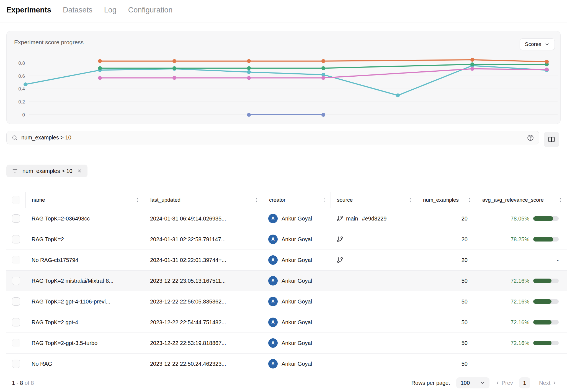 This screenshot has height=392, width=567. Describe the element at coordinates (287, 219) in the screenshot. I see `table-row: RAG TopK=2-036498cc 2024-01-31 06:49:14.…` at that location.